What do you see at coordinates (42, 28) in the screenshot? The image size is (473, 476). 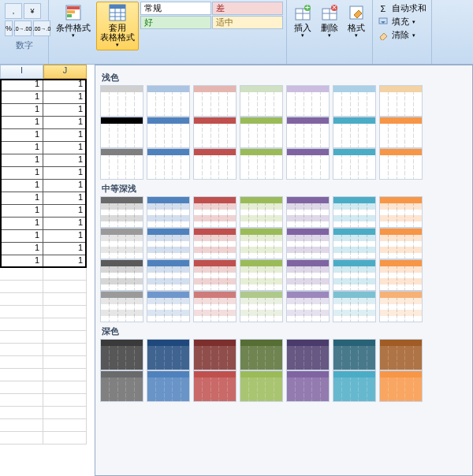 I see `decrease-decimal-button: .00→.0` at bounding box center [42, 28].